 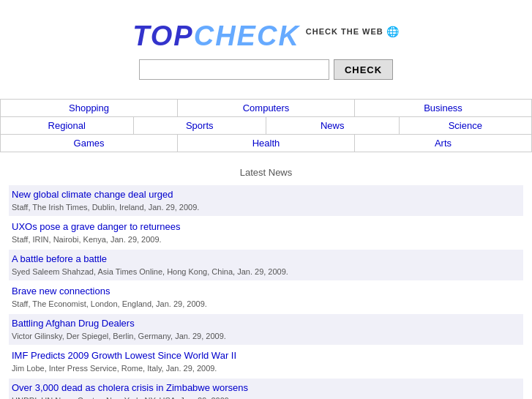 What do you see at coordinates (266, 259) in the screenshot?
I see `news-link: A battle before a battle` at bounding box center [266, 259].